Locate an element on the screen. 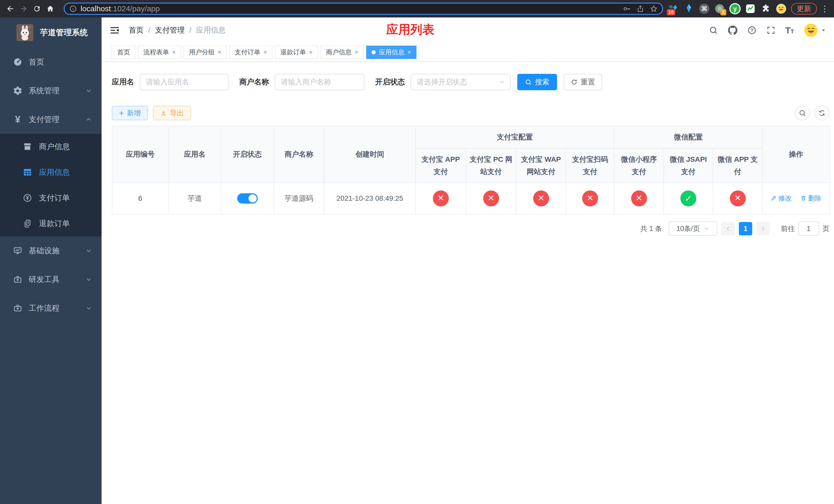 The height and width of the screenshot is (504, 834). sidebar-item-infrastructure: 基础设施 is located at coordinates (51, 251).